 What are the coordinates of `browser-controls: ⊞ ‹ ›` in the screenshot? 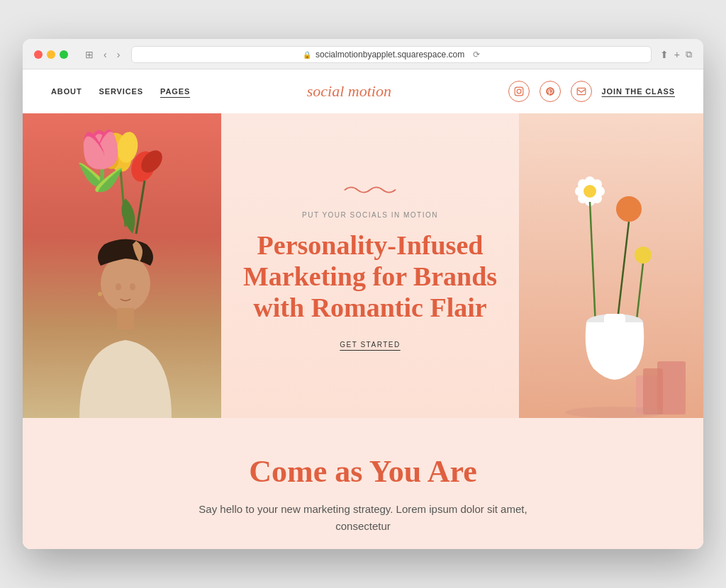 It's located at (102, 55).